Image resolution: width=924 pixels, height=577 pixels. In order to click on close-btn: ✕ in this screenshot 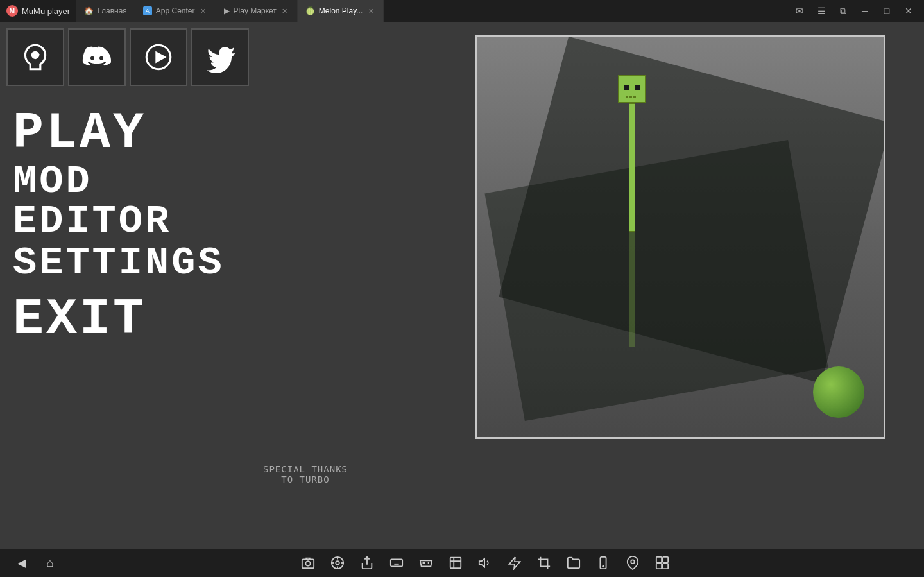, I will do `click(909, 11)`.